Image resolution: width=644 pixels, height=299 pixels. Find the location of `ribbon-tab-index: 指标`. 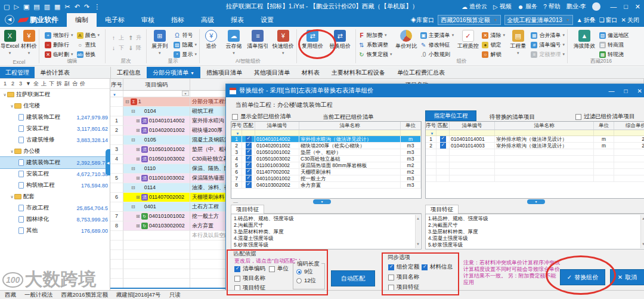

ribbon-tab-index: 指标 is located at coordinates (178, 20).